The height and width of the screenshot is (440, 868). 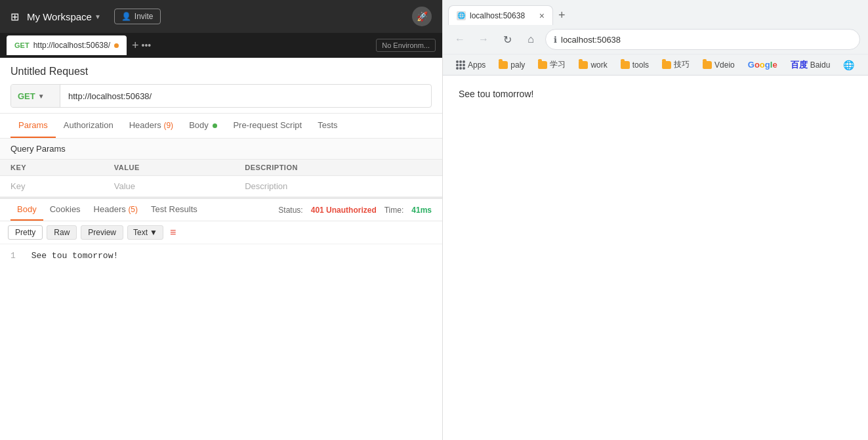 What do you see at coordinates (25, 232) in the screenshot?
I see `pretty-button: Pretty` at bounding box center [25, 232].